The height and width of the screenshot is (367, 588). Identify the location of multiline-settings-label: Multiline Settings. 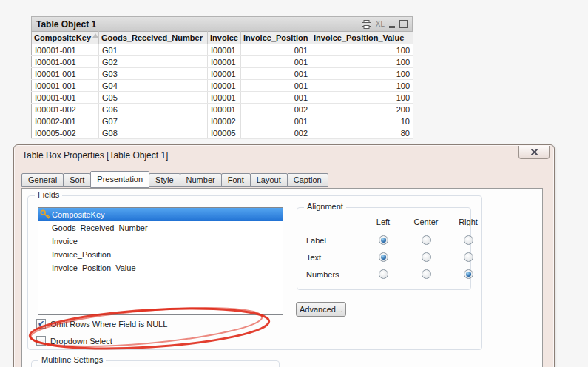
(72, 360).